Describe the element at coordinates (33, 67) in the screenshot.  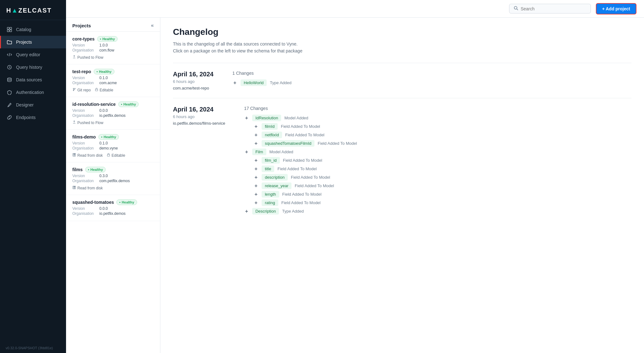
I see `sidebar-item-query-history: Query history` at that location.